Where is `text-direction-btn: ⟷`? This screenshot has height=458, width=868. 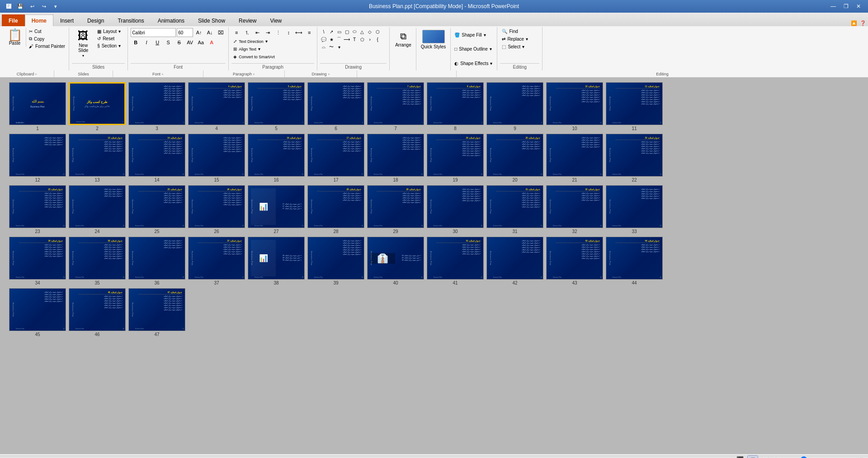 text-direction-btn: ⟷ is located at coordinates (299, 33).